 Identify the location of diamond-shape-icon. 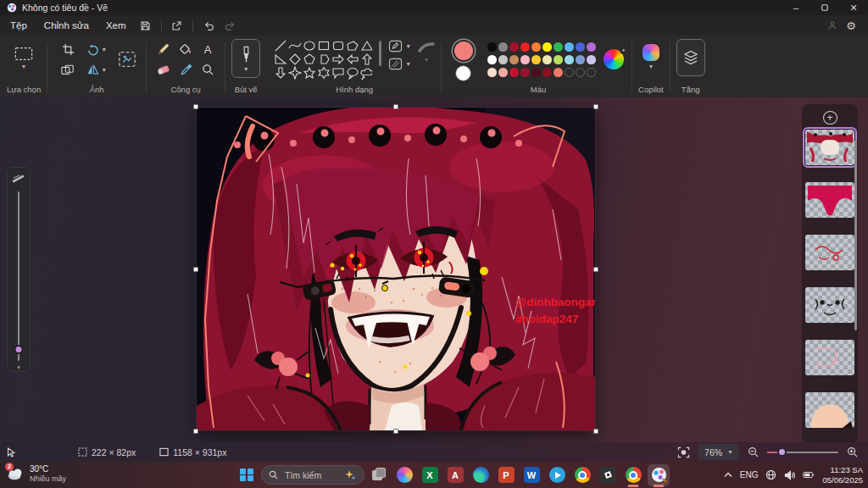
(295, 59).